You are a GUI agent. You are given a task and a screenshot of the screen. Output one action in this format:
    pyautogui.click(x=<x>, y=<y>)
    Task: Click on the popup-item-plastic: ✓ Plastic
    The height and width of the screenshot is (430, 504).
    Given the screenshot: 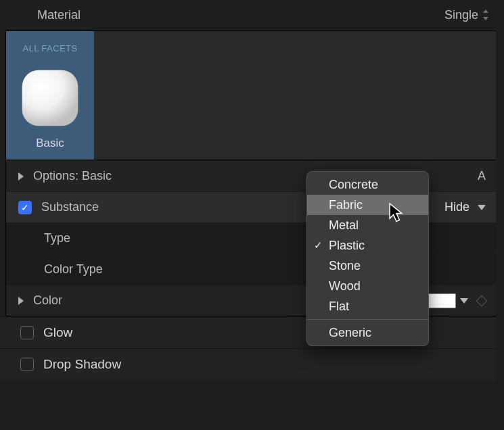 What is the action you would take?
    pyautogui.click(x=368, y=245)
    